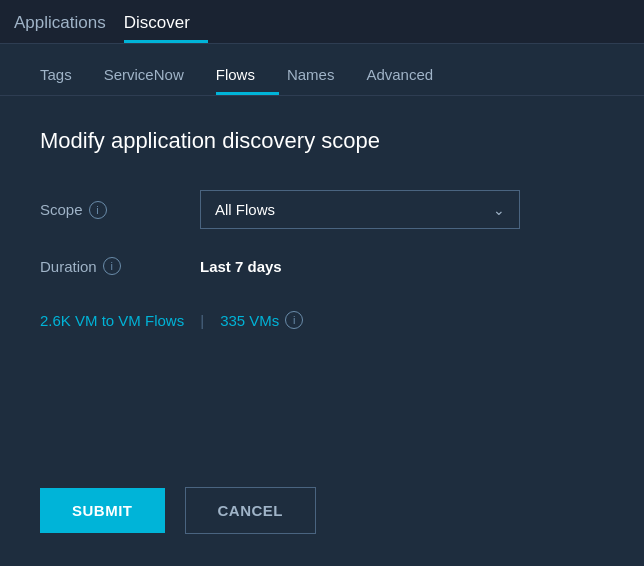  I want to click on duration-value: Last 7 days, so click(241, 266).